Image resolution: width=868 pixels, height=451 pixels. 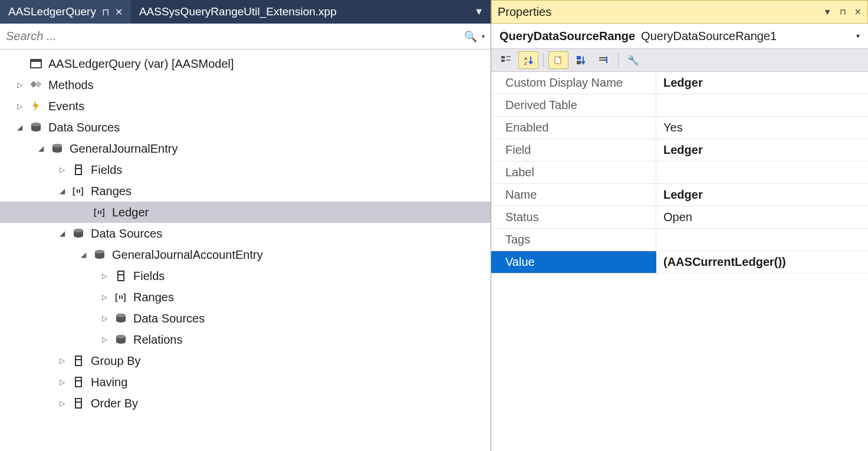 What do you see at coordinates (65, 12) in the screenshot?
I see `tab-aasledgerquery: AASLedgerQuery ⊓ ✕` at bounding box center [65, 12].